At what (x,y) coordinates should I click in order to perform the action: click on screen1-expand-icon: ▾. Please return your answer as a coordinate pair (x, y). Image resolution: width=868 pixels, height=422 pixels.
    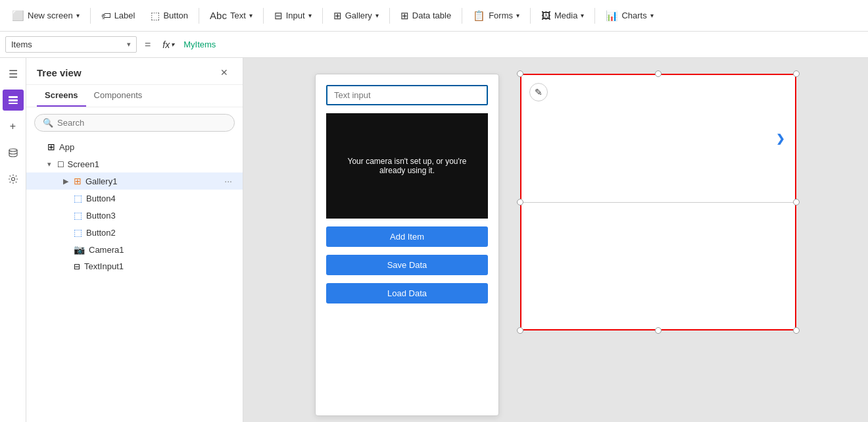
    Looking at the image, I should click on (53, 165).